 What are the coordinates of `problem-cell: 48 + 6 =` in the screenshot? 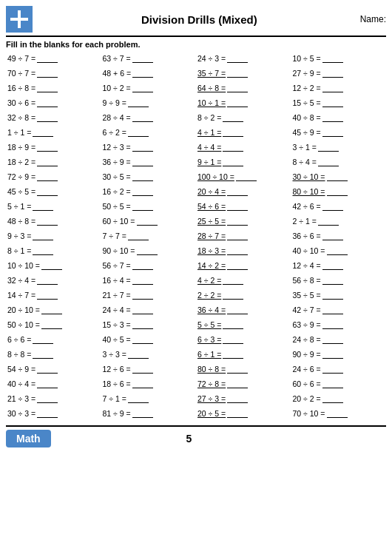 It's located at (149, 73).